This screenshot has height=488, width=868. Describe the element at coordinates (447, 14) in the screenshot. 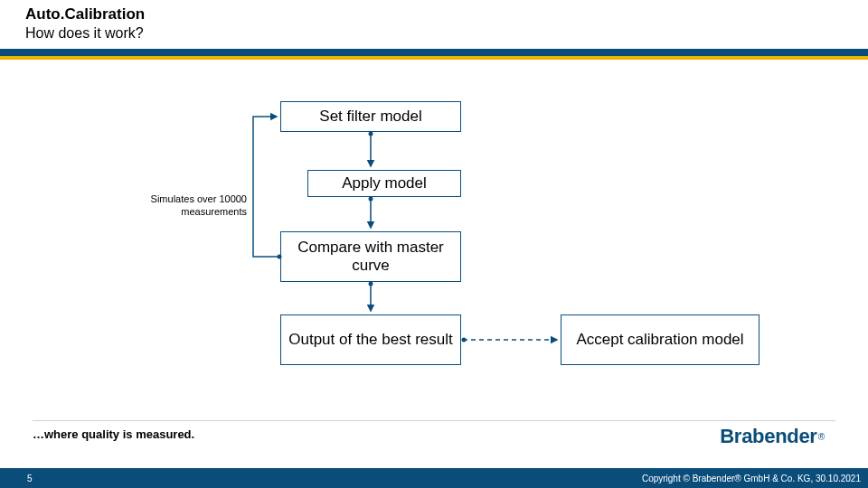

I see `page-title: Auto.Calibration` at that location.